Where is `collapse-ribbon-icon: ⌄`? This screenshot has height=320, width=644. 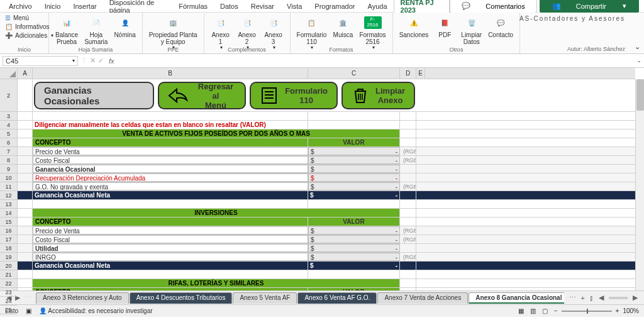
collapse-ribbon-icon: ⌄ is located at coordinates (638, 47).